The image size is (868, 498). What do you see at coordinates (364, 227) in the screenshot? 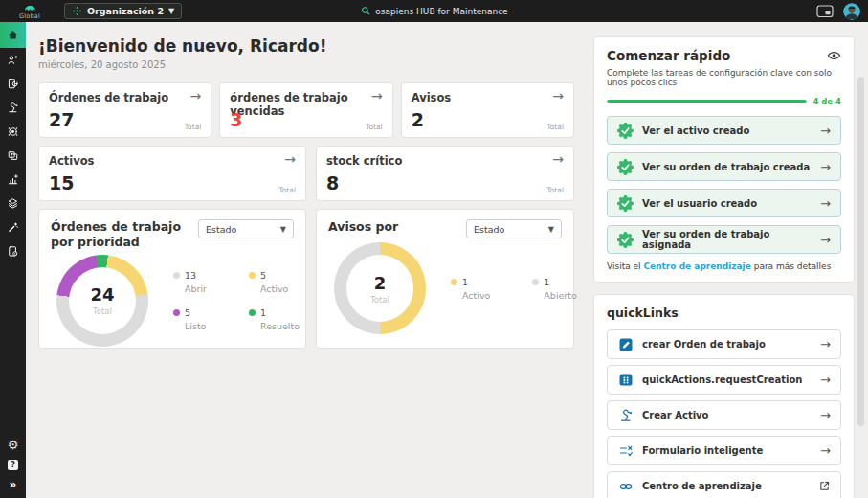
I see `chart-title: Avisos por` at bounding box center [364, 227].